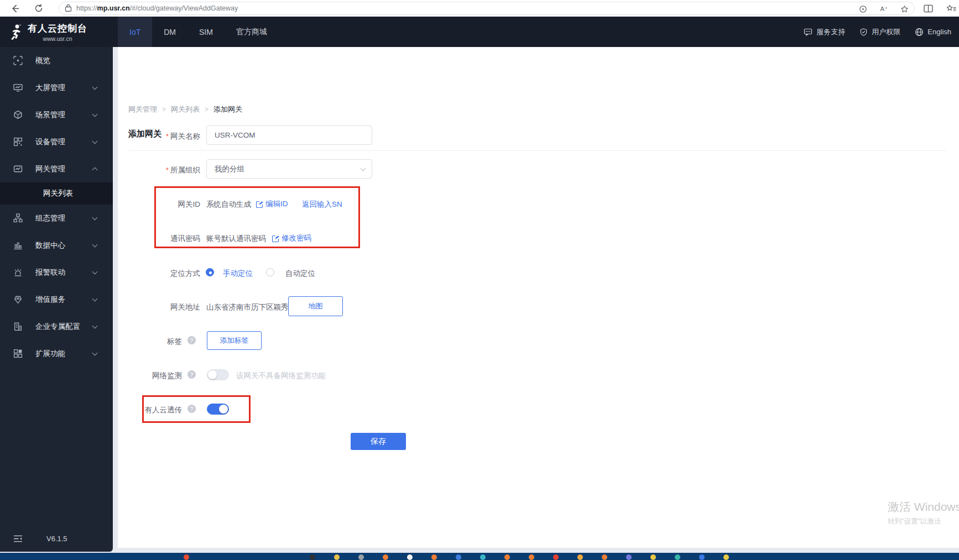 The width and height of the screenshot is (959, 560). Describe the element at coordinates (149, 410) in the screenshot. I see `cloud-passthrough-label: 有人云透传` at that location.